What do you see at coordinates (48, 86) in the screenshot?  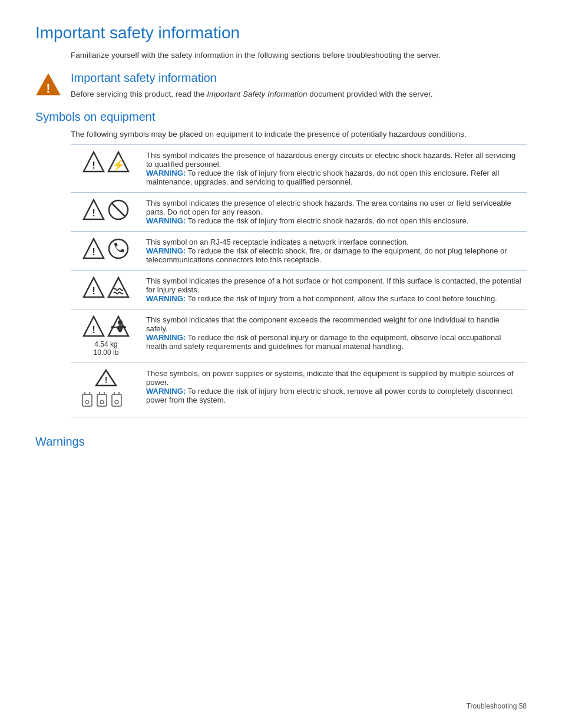 I see `warning-icon: !` at bounding box center [48, 86].